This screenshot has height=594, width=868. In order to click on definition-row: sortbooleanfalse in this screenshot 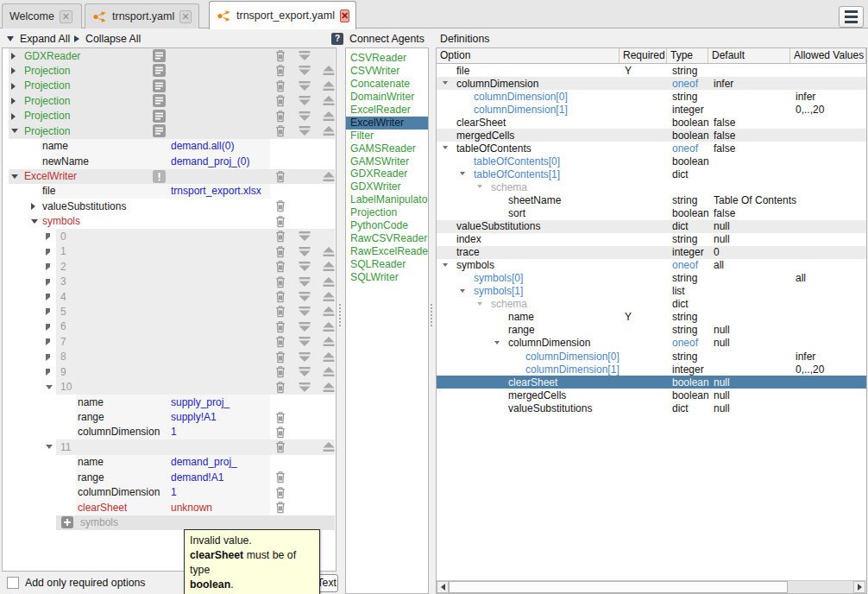, I will do `click(651, 214)`.